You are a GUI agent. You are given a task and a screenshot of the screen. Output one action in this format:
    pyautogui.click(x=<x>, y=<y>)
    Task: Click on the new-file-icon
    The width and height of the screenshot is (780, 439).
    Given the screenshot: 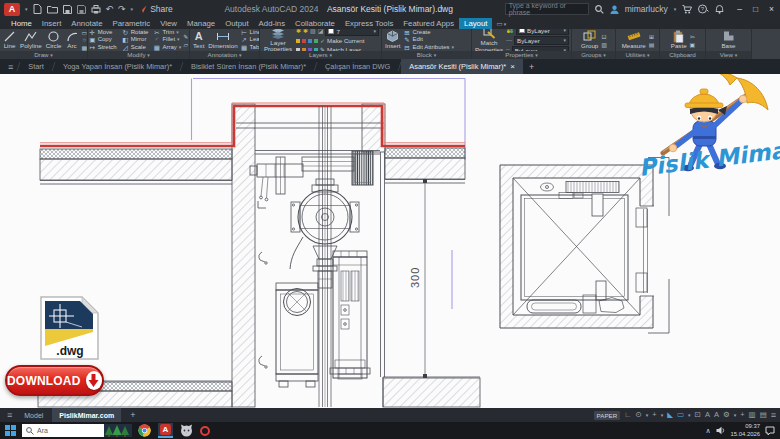 What is the action you would take?
    pyautogui.click(x=38, y=9)
    